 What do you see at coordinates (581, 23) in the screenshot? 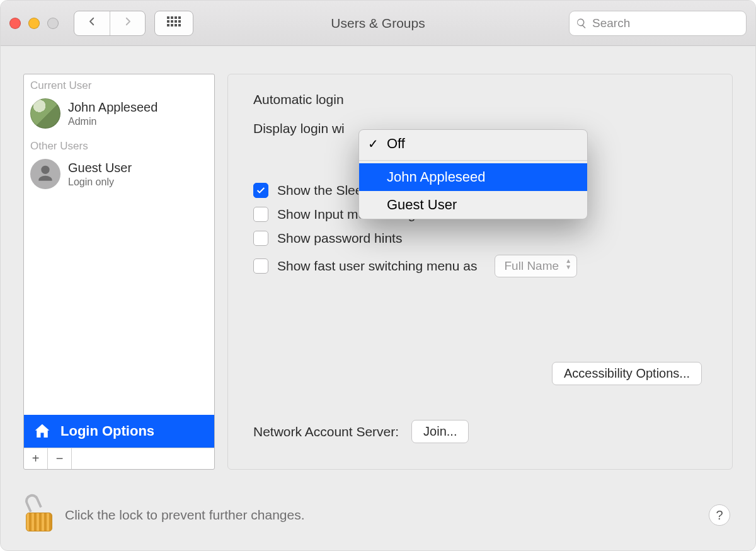
I see `search-icon` at bounding box center [581, 23].